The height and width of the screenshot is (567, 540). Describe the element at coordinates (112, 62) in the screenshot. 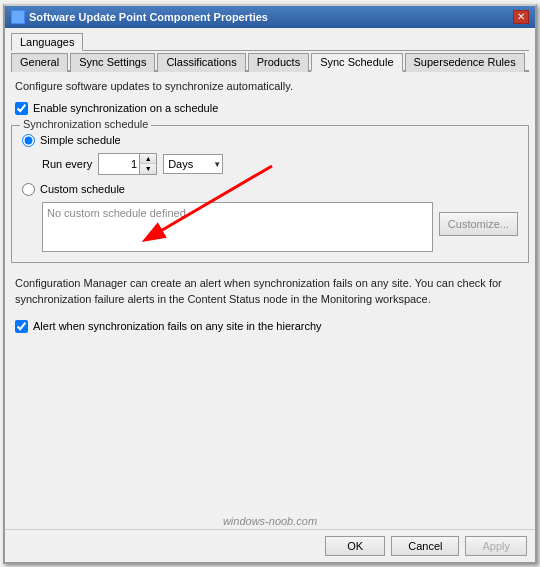

I see `tab-sync-settings: Sync Settings` at that location.